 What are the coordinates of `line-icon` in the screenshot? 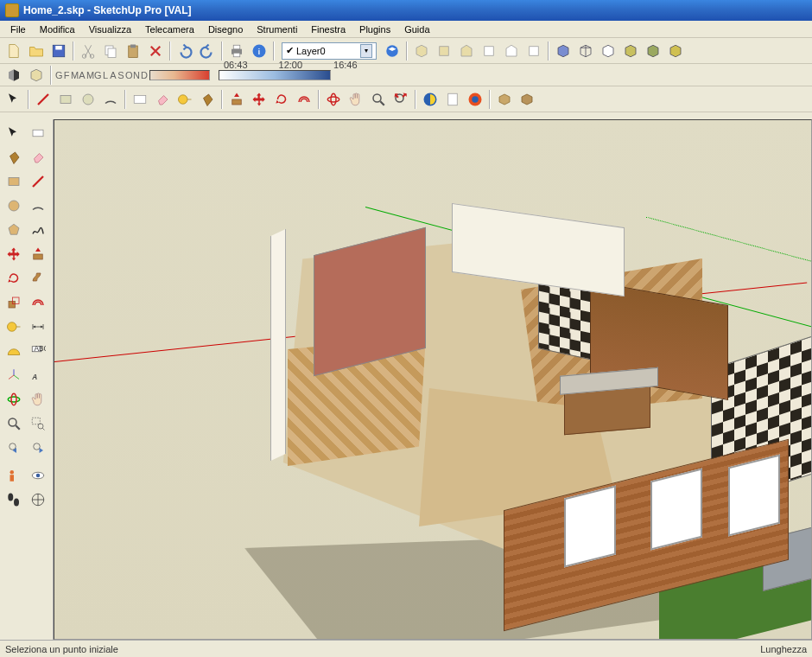 It's located at (38, 182).